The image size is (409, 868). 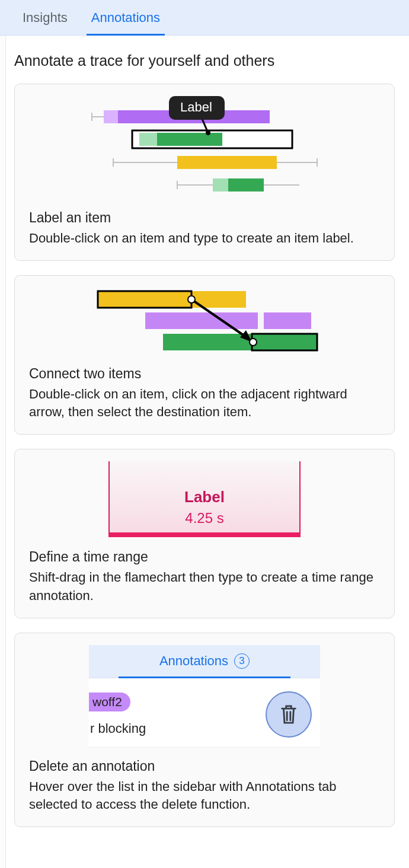 I want to click on card3-title: Define a time range, so click(x=204, y=557).